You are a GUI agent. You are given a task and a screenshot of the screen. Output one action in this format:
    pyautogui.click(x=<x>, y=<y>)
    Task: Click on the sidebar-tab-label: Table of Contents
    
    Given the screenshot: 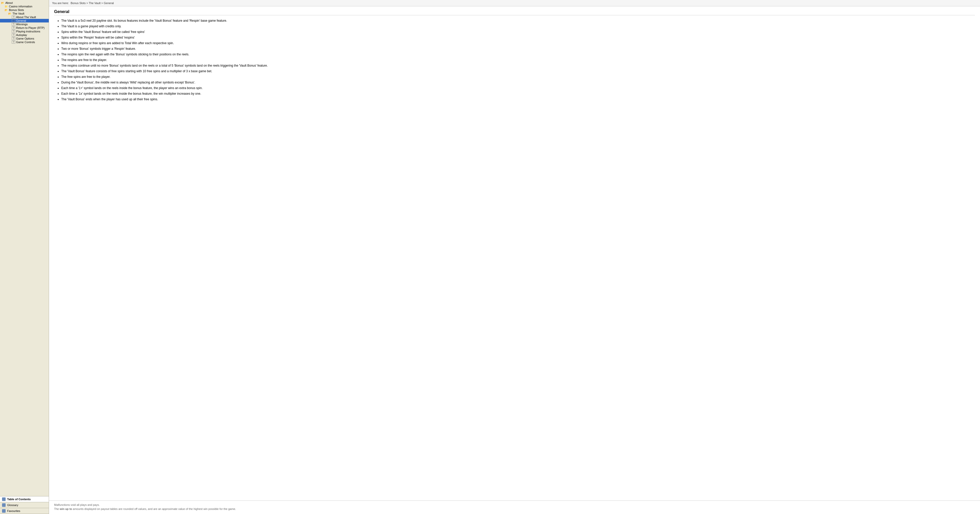 What is the action you would take?
    pyautogui.click(x=19, y=499)
    